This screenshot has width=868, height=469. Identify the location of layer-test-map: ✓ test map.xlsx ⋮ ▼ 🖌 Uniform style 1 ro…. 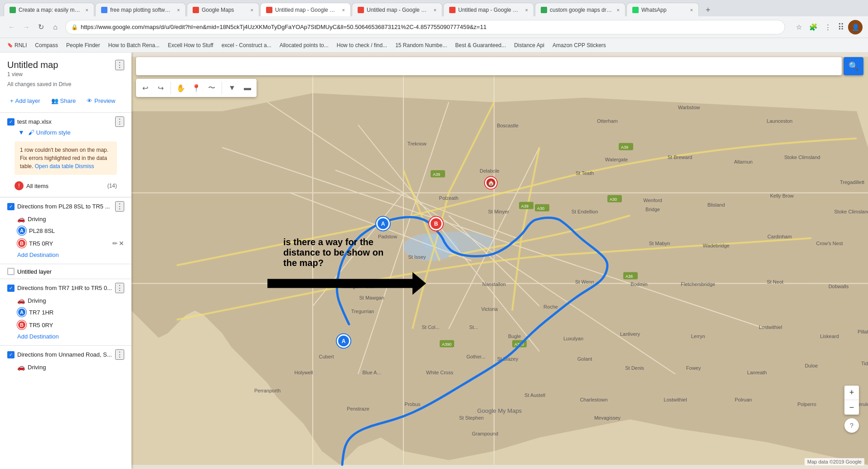
(66, 155).